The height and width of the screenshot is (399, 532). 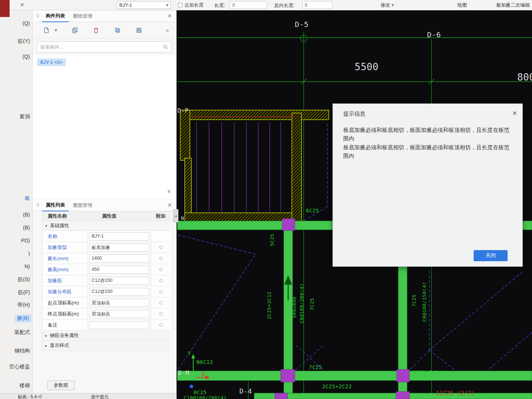 What do you see at coordinates (88, 396) in the screenshot?
I see `status-bar: 标高: -5.4~0 选中图元` at bounding box center [88, 396].